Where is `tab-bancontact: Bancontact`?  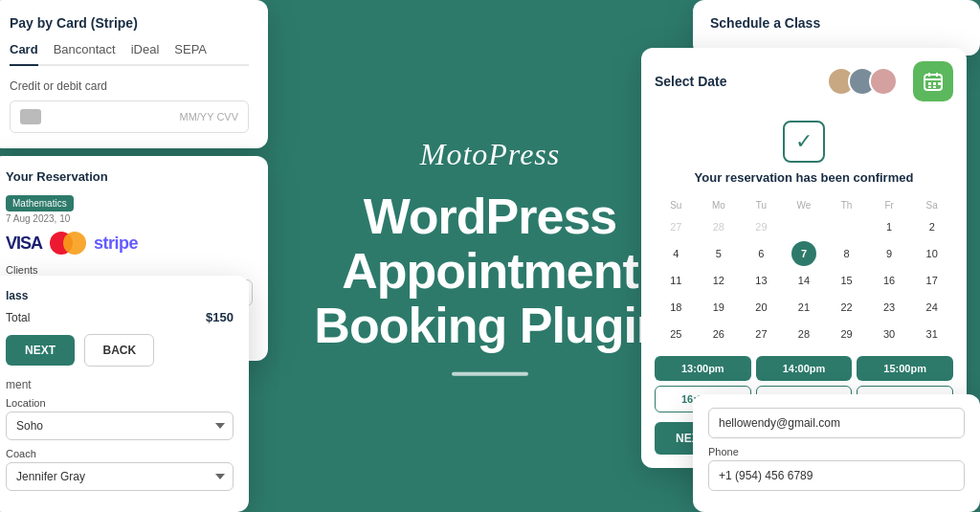 tab-bancontact: Bancontact is located at coordinates (84, 54).